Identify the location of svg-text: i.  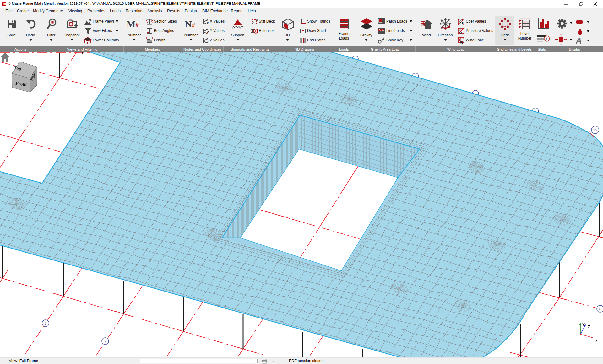
(546, 39).